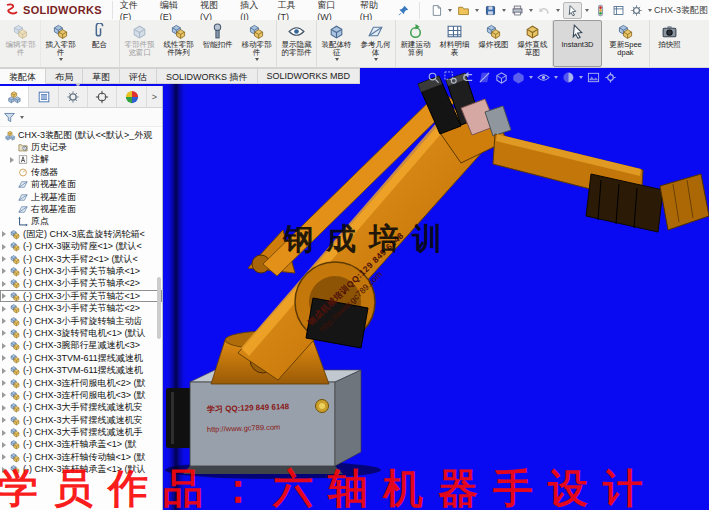 The height and width of the screenshot is (510, 709). I want to click on tree-item-history: 历史记录, so click(81, 147).